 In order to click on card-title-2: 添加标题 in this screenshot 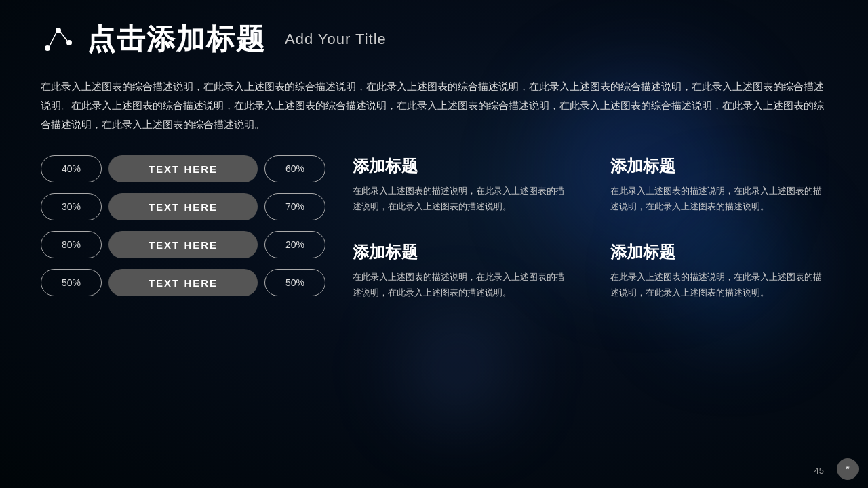, I will do `click(461, 252)`.